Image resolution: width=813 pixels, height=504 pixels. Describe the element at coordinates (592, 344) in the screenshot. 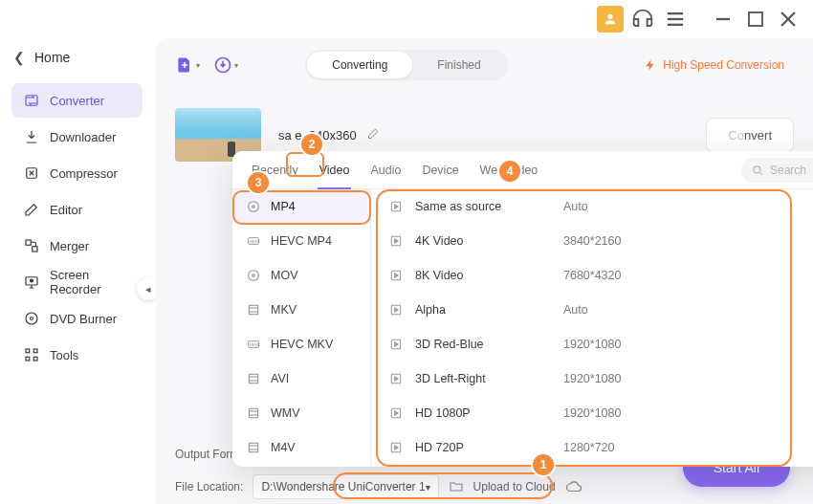

I see `preset-3d-red-blue: 3D Red-Blue1920*1080` at that location.